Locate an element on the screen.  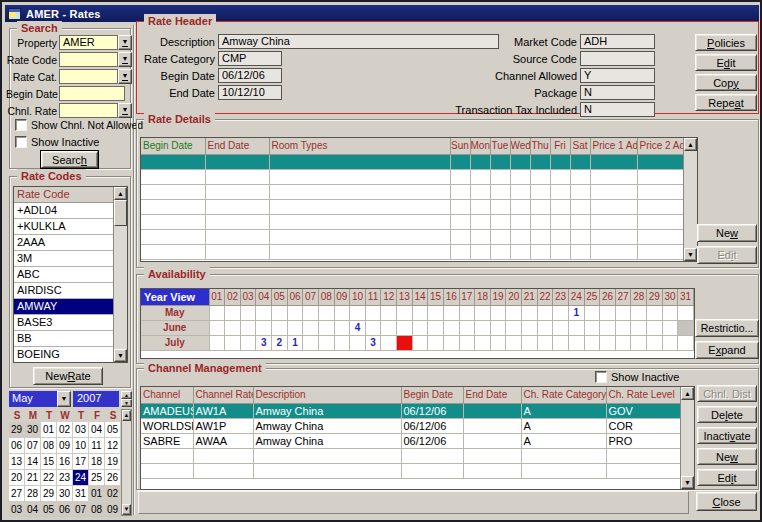
calendar-day: 29 is located at coordinates (49, 494).